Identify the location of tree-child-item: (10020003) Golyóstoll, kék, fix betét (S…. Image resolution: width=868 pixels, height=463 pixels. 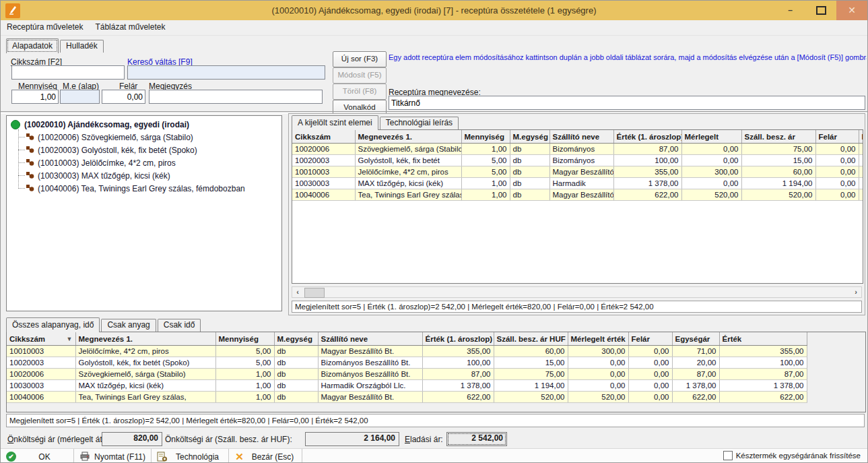
(152, 150).